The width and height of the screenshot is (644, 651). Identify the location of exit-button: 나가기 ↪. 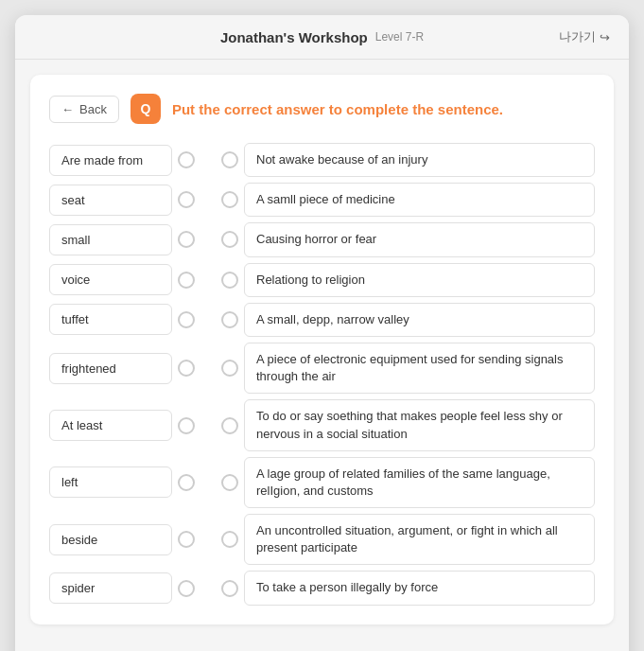
(584, 37).